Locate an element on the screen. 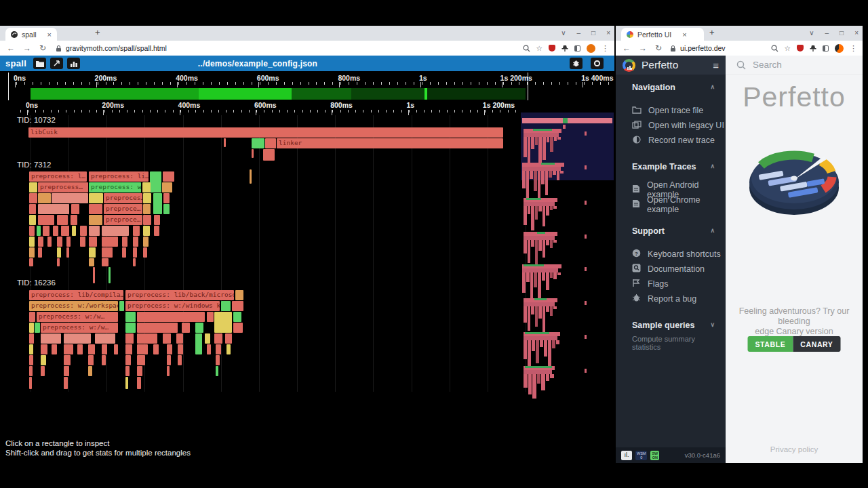 The width and height of the screenshot is (868, 488). minimize-icon: – is located at coordinates (579, 33).